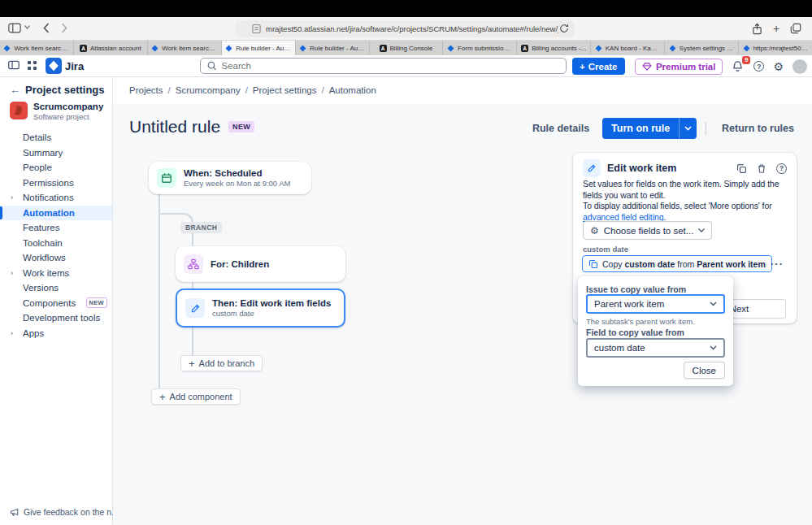  I want to click on choose-fields-dropdown: ⚙ Choose fields to set..., so click(647, 231).